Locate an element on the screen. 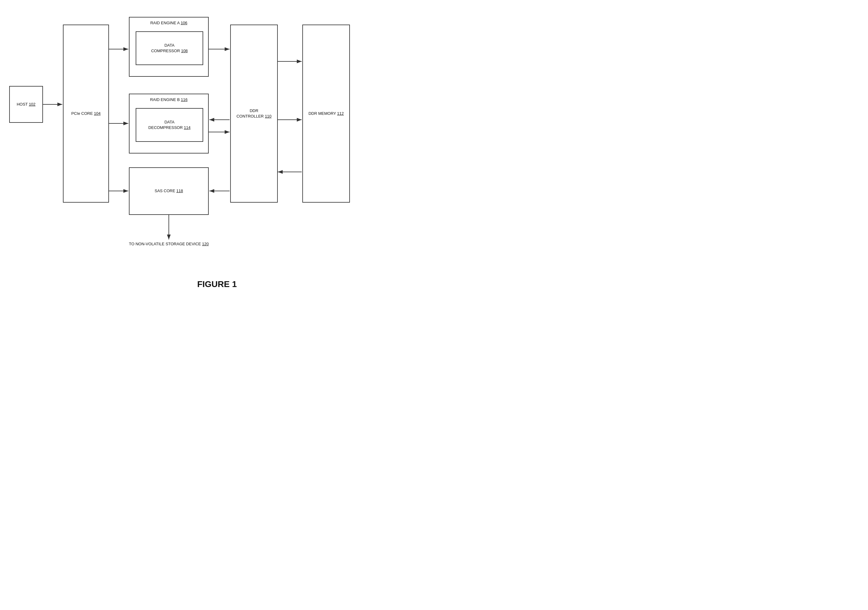 Image resolution: width=868 pixels, height=610 pixels. host-box: HOST 102 is located at coordinates (26, 104).